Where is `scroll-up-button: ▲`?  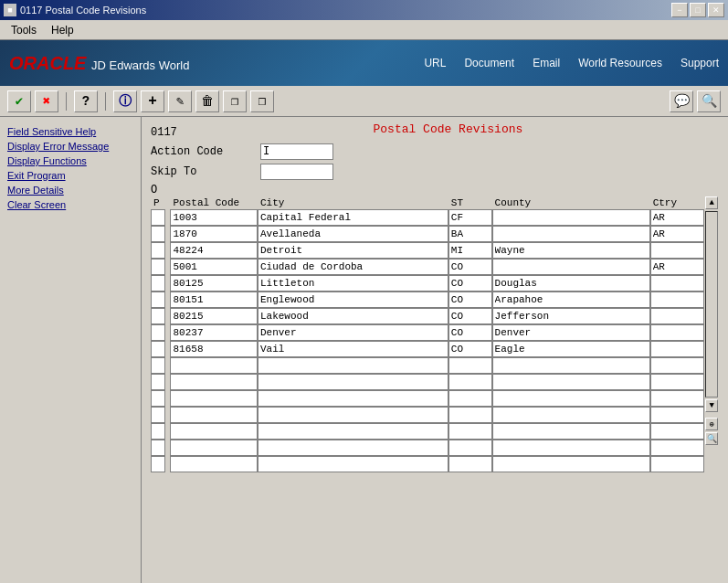
scroll-up-button: ▲ is located at coordinates (712, 203).